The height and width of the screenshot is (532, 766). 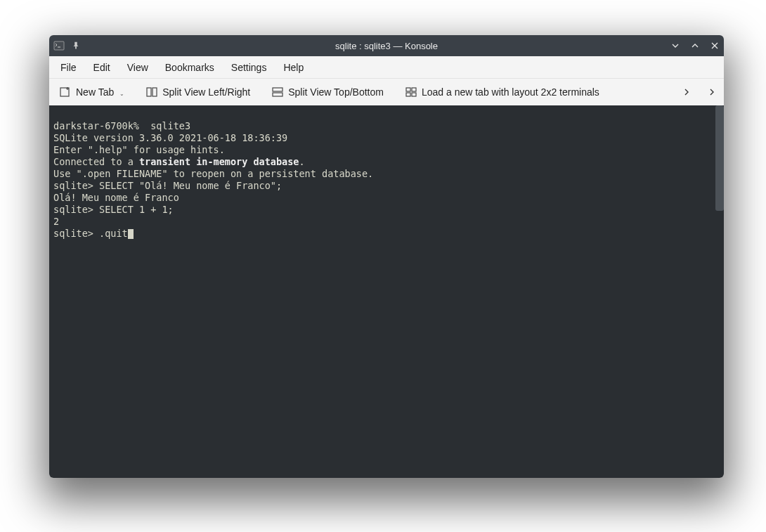 What do you see at coordinates (336, 92) in the screenshot?
I see `split-tb-label: Split View Top/Bottom` at bounding box center [336, 92].